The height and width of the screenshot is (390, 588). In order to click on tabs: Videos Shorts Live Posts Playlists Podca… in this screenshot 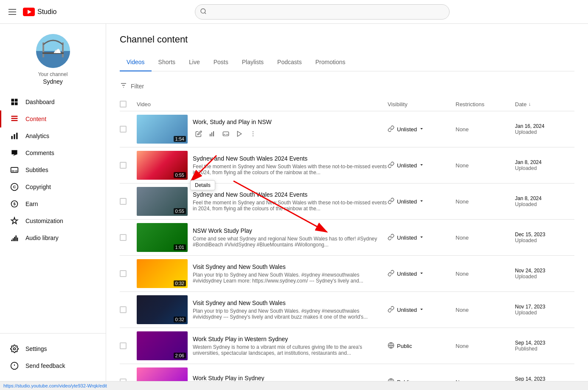, I will do `click(347, 62)`.